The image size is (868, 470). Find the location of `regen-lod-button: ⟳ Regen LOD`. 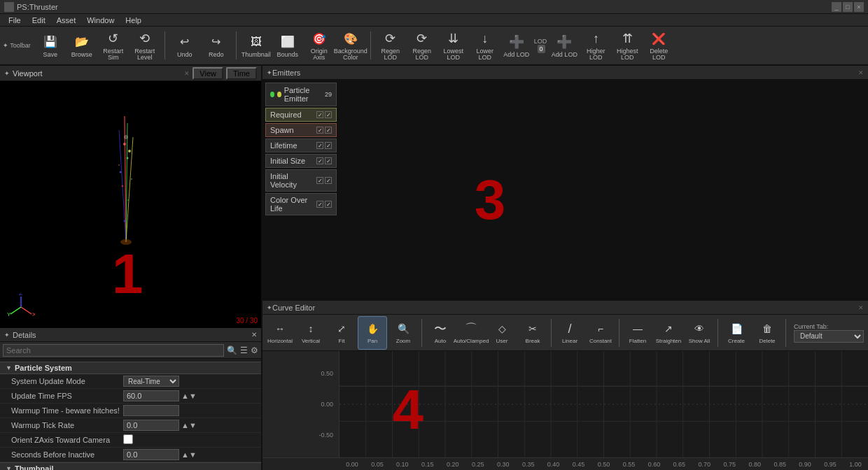

regen-lod-button: ⟳ Regen LOD is located at coordinates (391, 45).